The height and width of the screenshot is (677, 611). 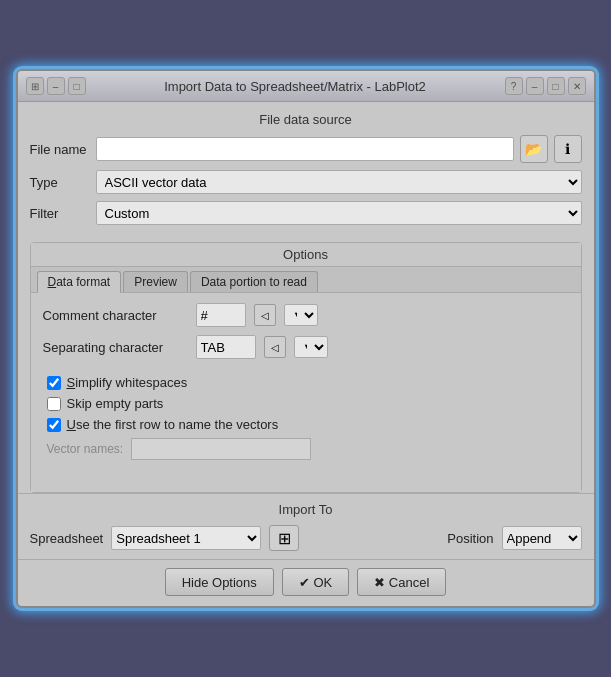 I want to click on type-label: Type, so click(x=60, y=182).